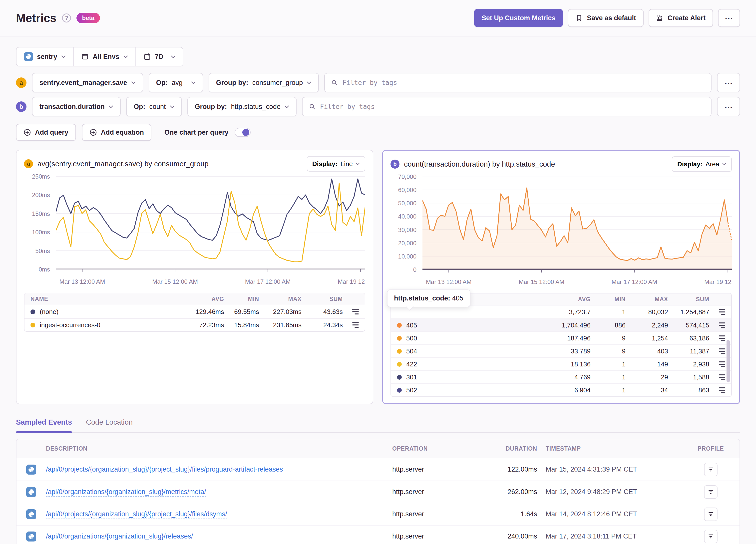 The width and height of the screenshot is (756, 544). What do you see at coordinates (336, 164) in the screenshot?
I see `display-select-a: Display: Line` at bounding box center [336, 164].